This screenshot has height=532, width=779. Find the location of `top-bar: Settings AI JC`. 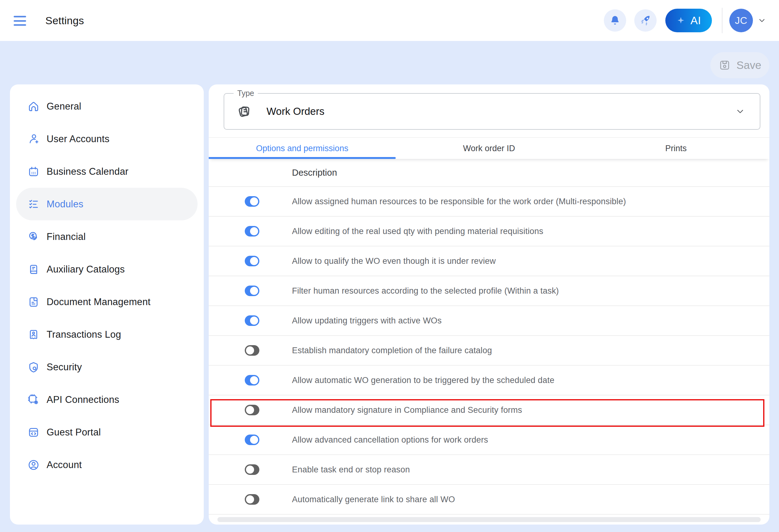

top-bar: Settings AI JC is located at coordinates (390, 20).